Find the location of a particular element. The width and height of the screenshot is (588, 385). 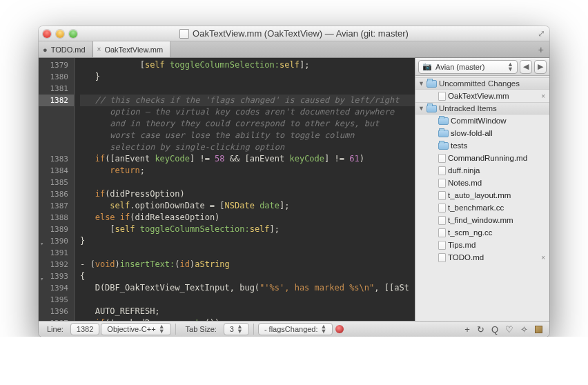

close-window-button is located at coordinates (47, 34).